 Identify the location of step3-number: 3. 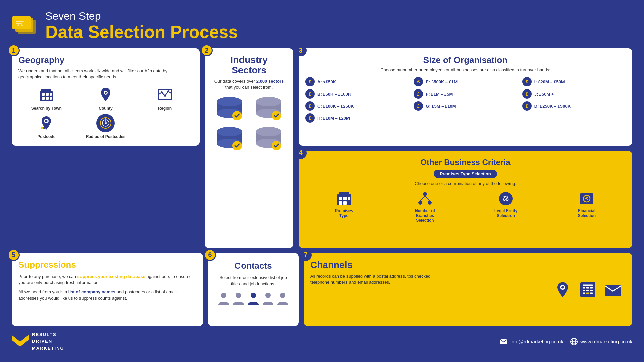
(301, 50).